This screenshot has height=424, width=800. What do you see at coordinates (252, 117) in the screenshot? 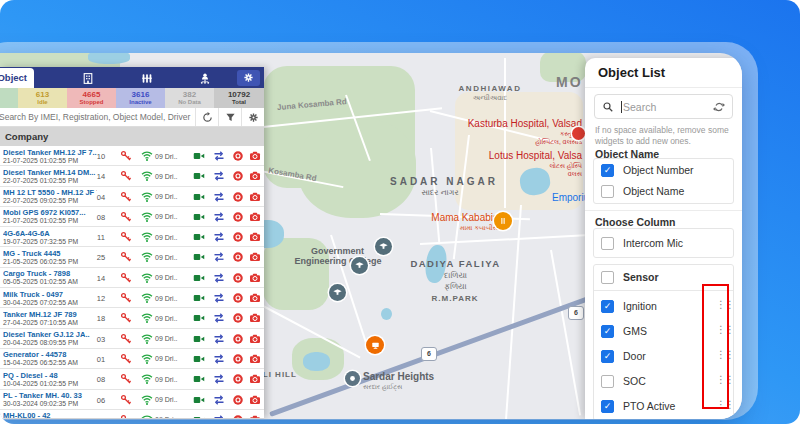
I see `settings-button` at bounding box center [252, 117].